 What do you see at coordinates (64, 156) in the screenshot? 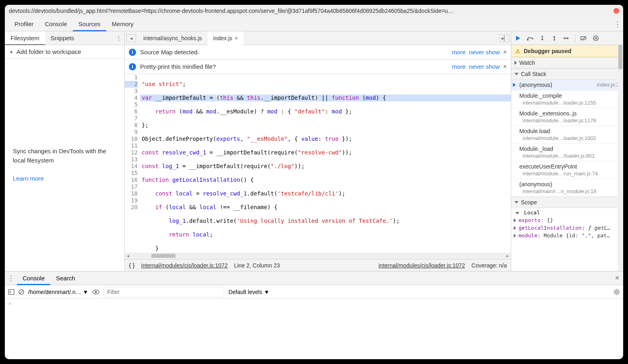
I see `filesystem-sync-message: Sync changes in DevTools with the local …` at bounding box center [64, 156].